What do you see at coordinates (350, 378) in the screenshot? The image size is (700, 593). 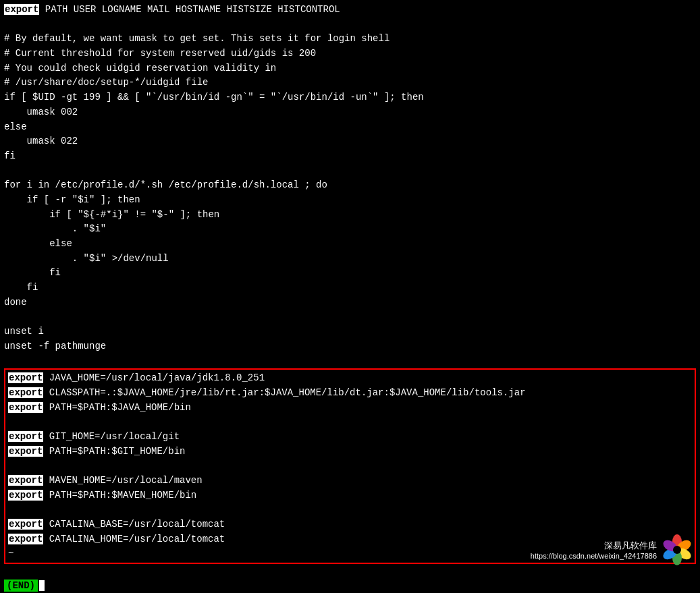 I see `line-26: export JAVA_HOME=/usr/local/java/jdk1.8.…` at bounding box center [350, 378].